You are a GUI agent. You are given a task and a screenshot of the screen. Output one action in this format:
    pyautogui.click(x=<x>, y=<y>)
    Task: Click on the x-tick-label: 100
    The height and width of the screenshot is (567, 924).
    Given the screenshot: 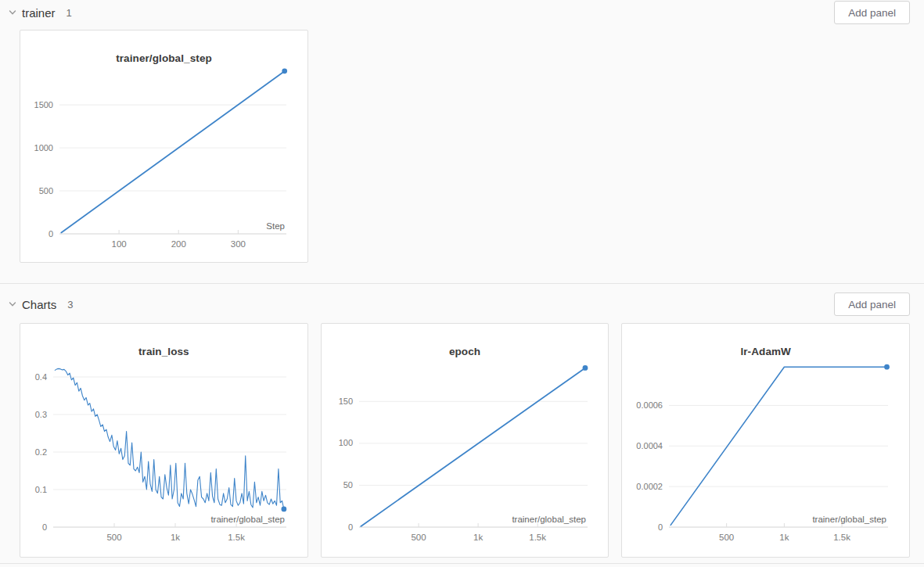 What is the action you would take?
    pyautogui.click(x=119, y=244)
    